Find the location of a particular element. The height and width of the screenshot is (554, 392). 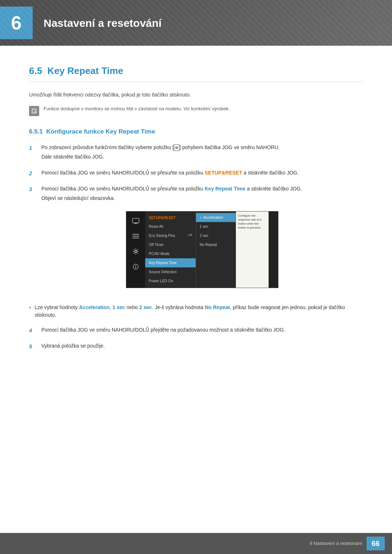

step-number-1: 1 is located at coordinates (32, 148).